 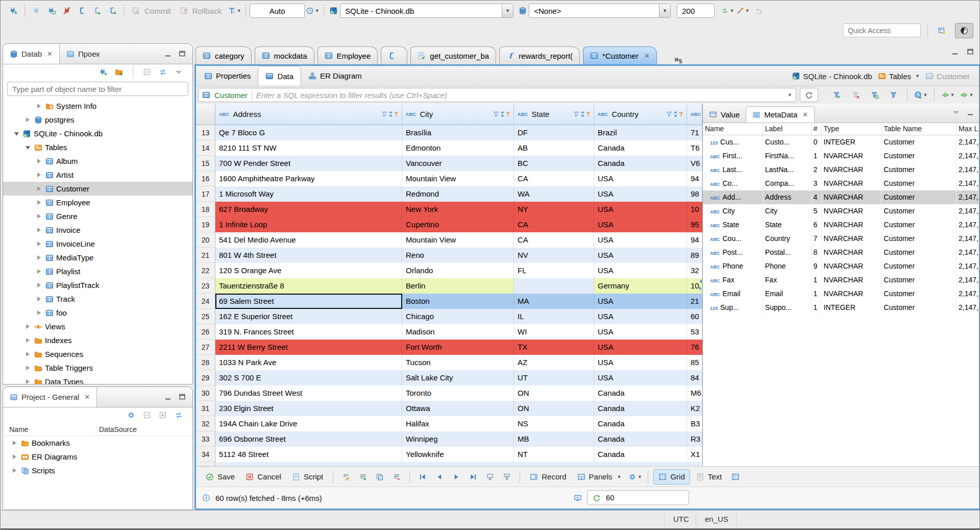 I want to click on row-number: 16, so click(x=206, y=179).